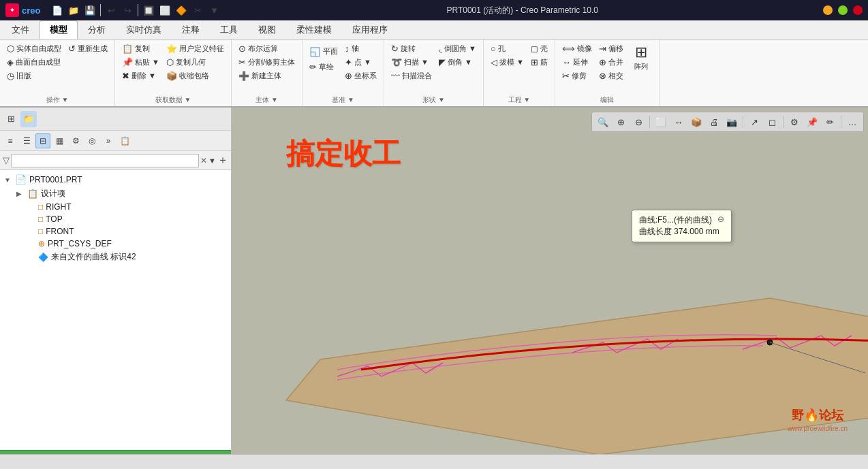 The image size is (868, 469). I want to click on chamfer-btn: ◤ 倒角 ▼, so click(458, 63).